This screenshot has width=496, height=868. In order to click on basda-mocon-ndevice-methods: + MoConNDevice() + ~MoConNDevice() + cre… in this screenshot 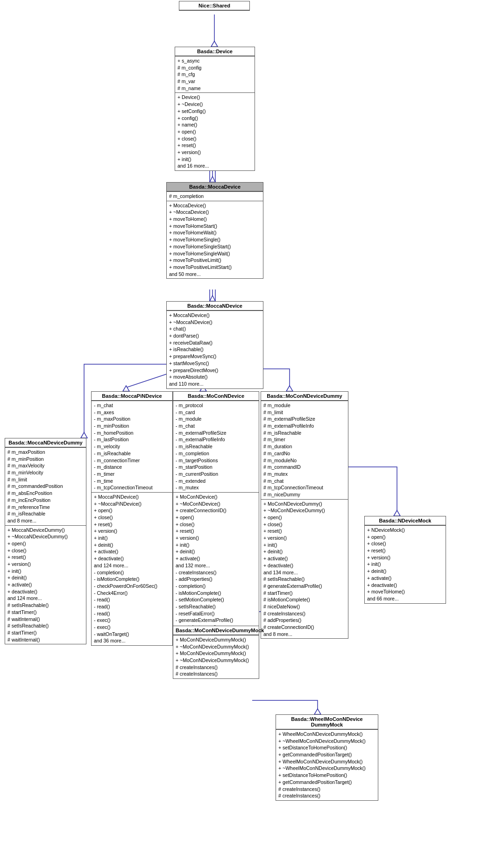, I will do `click(216, 569)`.